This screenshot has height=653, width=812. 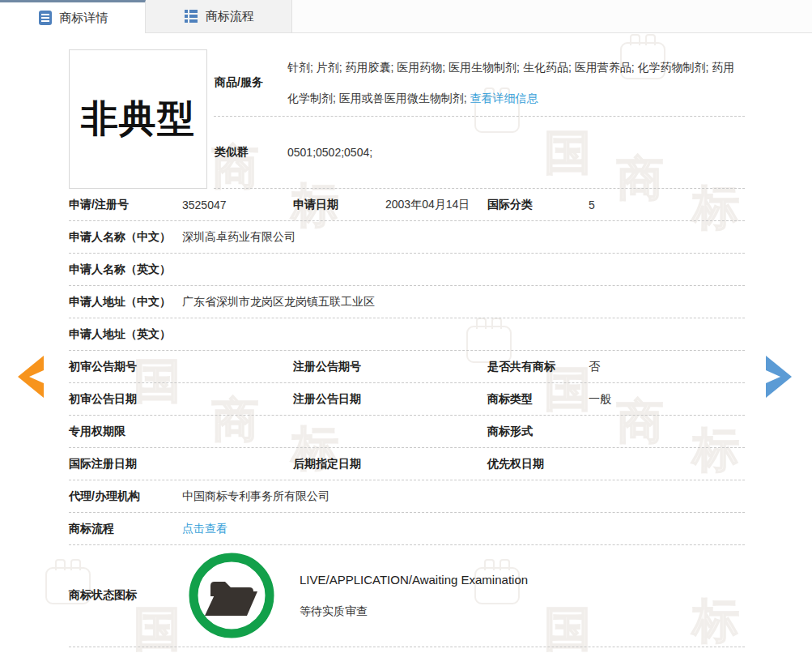 What do you see at coordinates (204, 205) in the screenshot?
I see `field-value: 3525047` at bounding box center [204, 205].